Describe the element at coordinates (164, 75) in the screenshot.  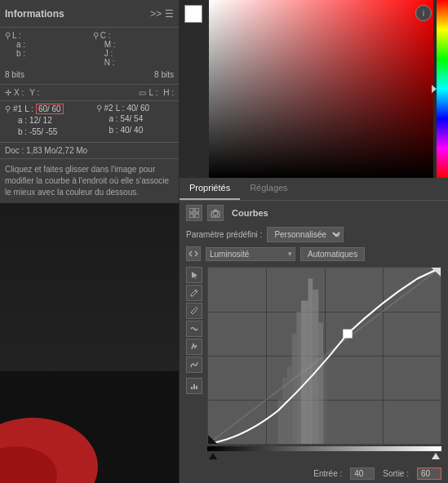
I see `bits-2: 8 bits` at that location.